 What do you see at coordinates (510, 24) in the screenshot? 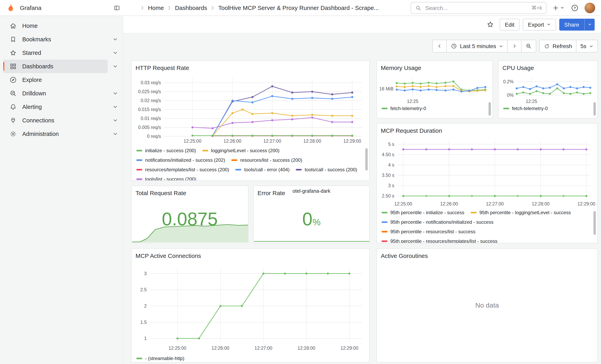
I see `edit-button: Edit` at bounding box center [510, 24].